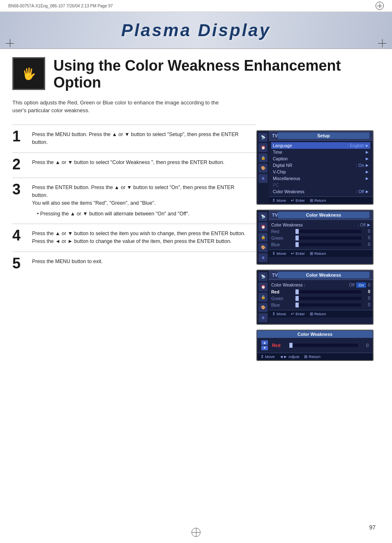 This screenshot has width=392, height=543. Describe the element at coordinates (134, 201) in the screenshot. I see `step-3-row: 3 Press the ENTER button. Press the ▲ or…` at that location.